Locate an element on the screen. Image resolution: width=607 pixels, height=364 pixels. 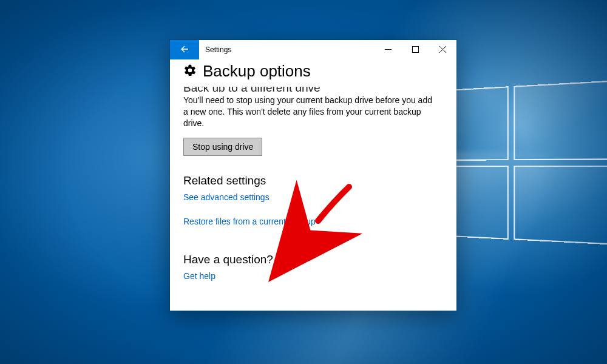
stop-using-drive-button: Stop using drive is located at coordinates (223, 147).